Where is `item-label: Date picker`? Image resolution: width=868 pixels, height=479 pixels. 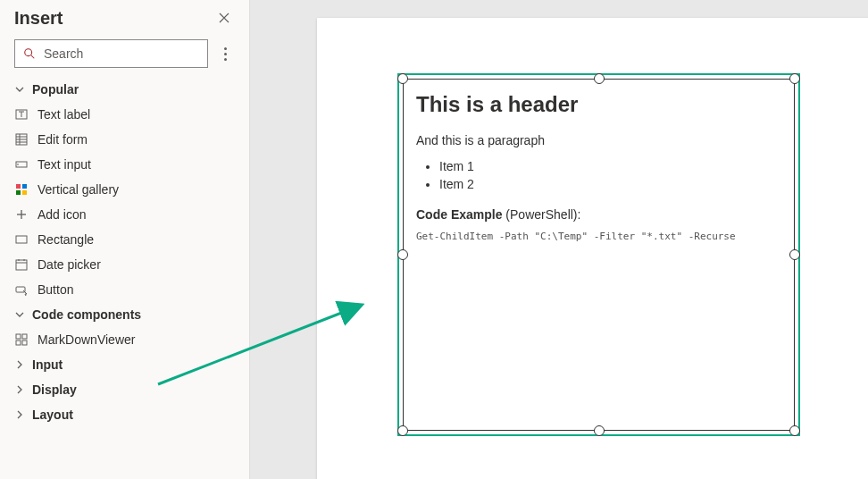 item-label: Date picker is located at coordinates (70, 265).